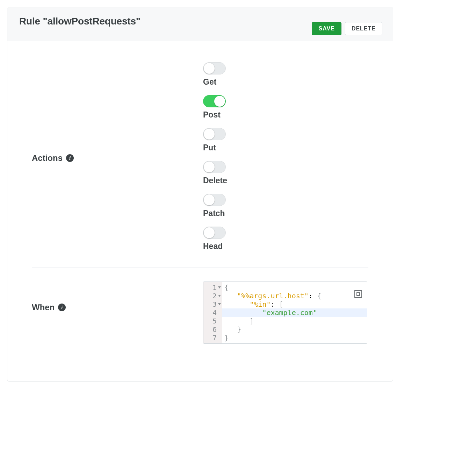 The image size is (476, 449). What do you see at coordinates (214, 304) in the screenshot?
I see `gutter-line: 3` at bounding box center [214, 304].